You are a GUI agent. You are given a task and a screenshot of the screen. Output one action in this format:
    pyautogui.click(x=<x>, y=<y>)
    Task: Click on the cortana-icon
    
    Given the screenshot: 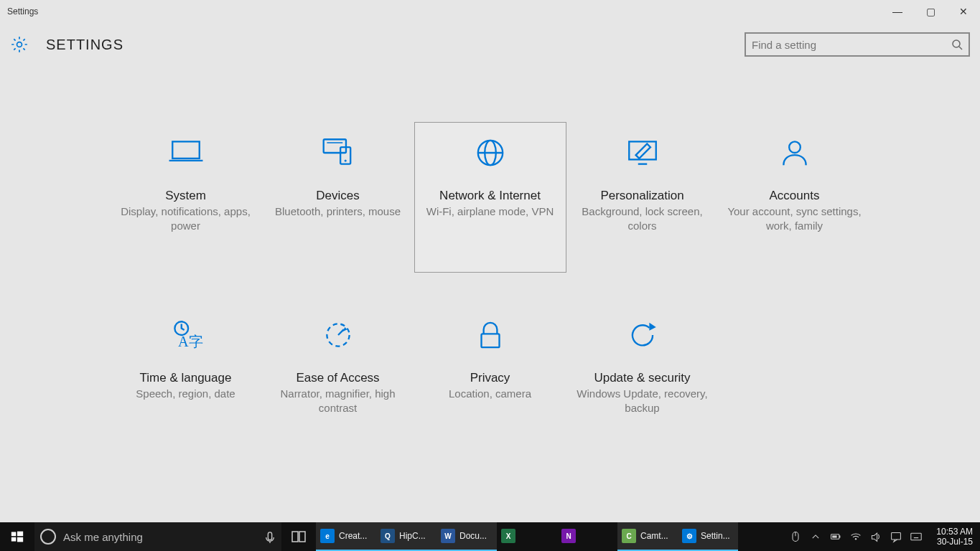 What is the action you would take?
    pyautogui.click(x=48, y=537)
    